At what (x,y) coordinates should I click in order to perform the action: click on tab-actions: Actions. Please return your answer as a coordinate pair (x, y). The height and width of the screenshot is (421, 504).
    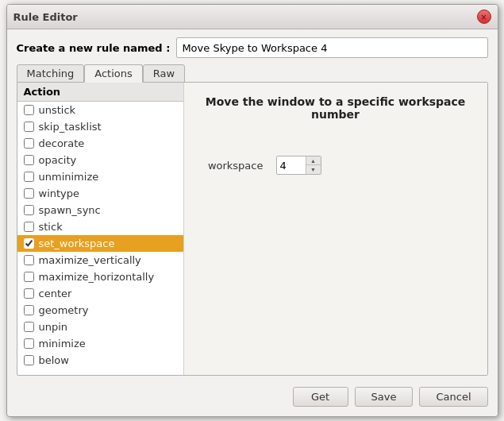
    Looking at the image, I should click on (113, 73).